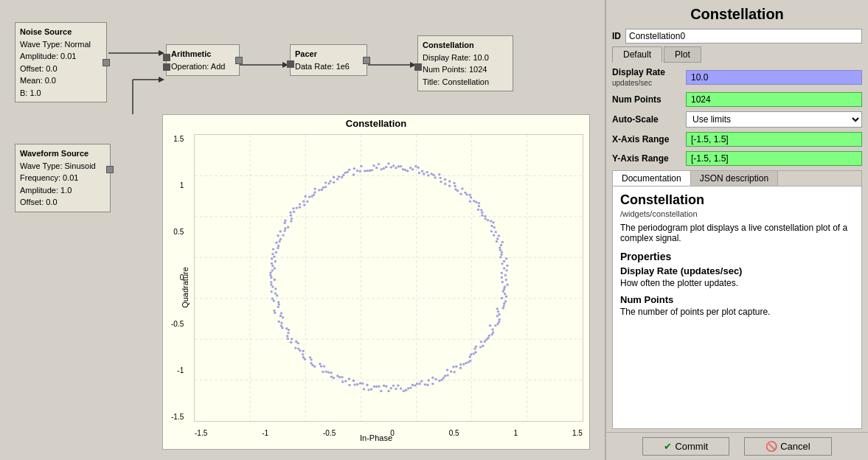  I want to click on arithmetic-op: Operation: Add, so click(203, 66).